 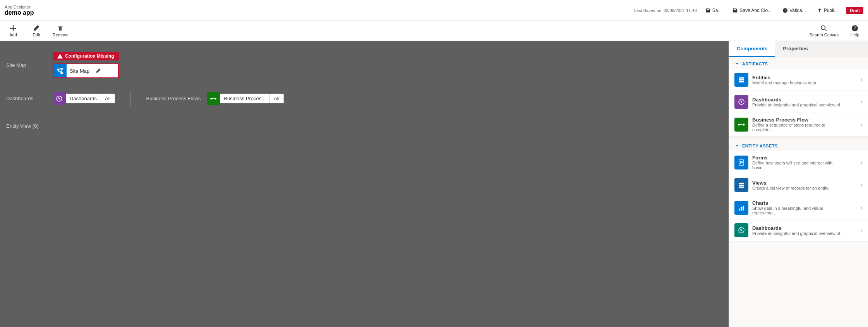 I want to click on bpf-panel-info: Business Process Flow Define a sequence …, so click(x=799, y=125).